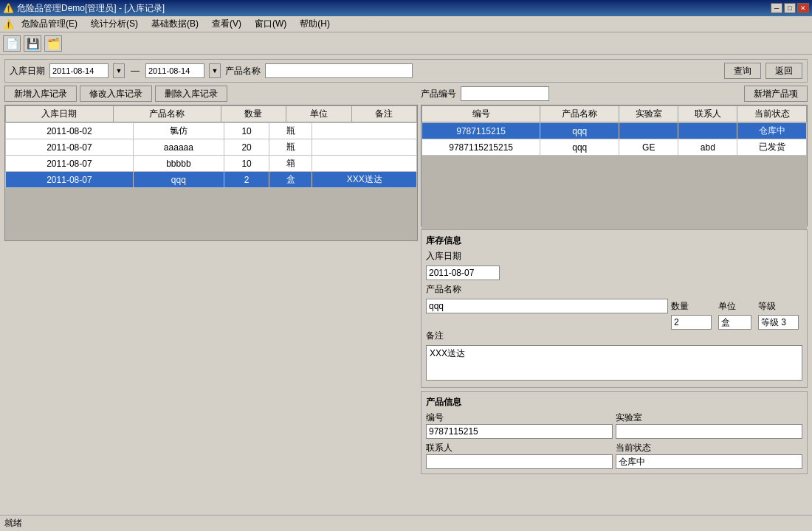 The image size is (812, 531). I want to click on stock-name-label: 产品名称, so click(444, 289).